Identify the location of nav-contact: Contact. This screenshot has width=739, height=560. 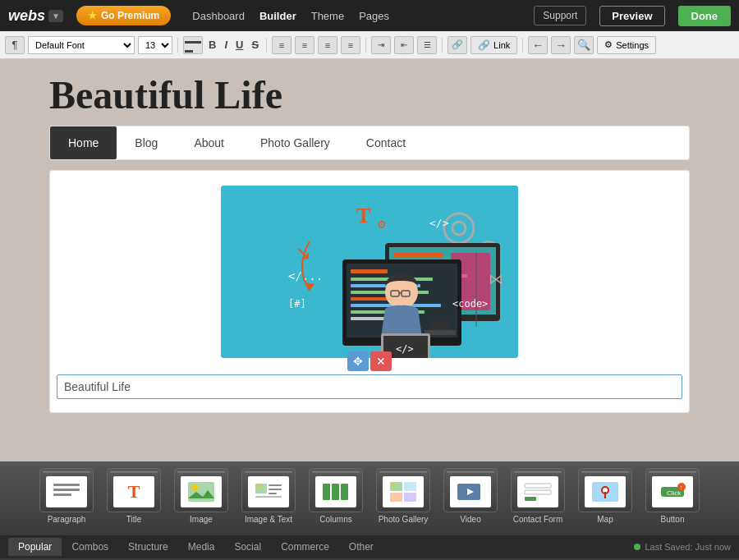
(386, 143).